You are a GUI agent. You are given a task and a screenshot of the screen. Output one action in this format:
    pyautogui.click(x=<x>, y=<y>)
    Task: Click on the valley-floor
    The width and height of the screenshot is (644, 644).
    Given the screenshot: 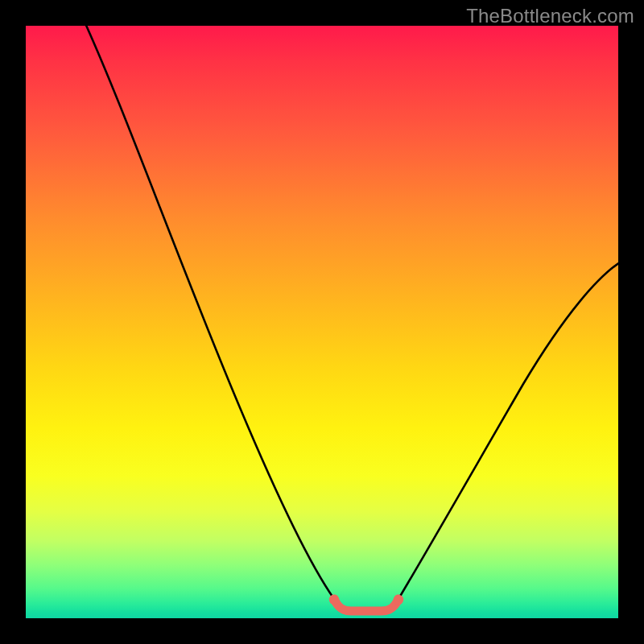 What is the action you would take?
    pyautogui.click(x=366, y=605)
    